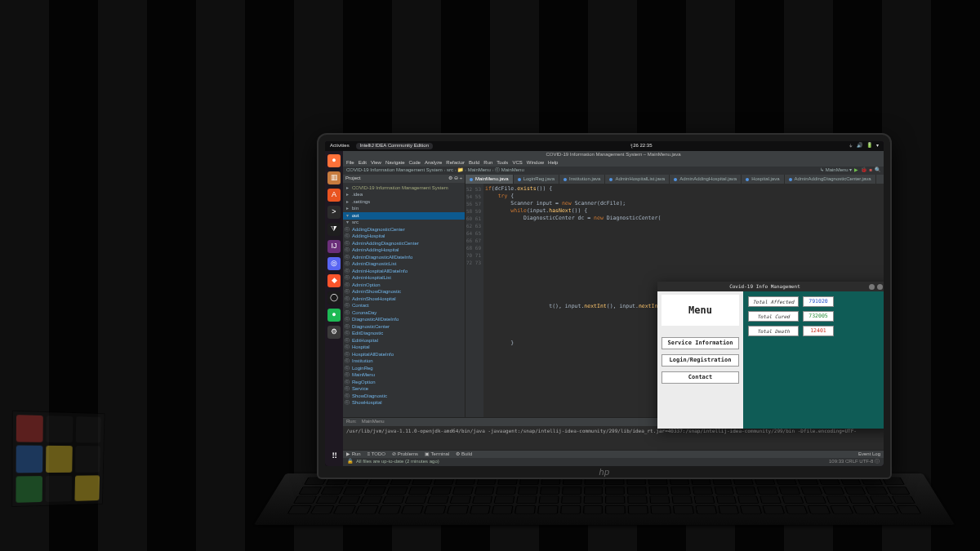  I want to click on project-settings-icon: ⚙ ⊖ ÷, so click(456, 179).